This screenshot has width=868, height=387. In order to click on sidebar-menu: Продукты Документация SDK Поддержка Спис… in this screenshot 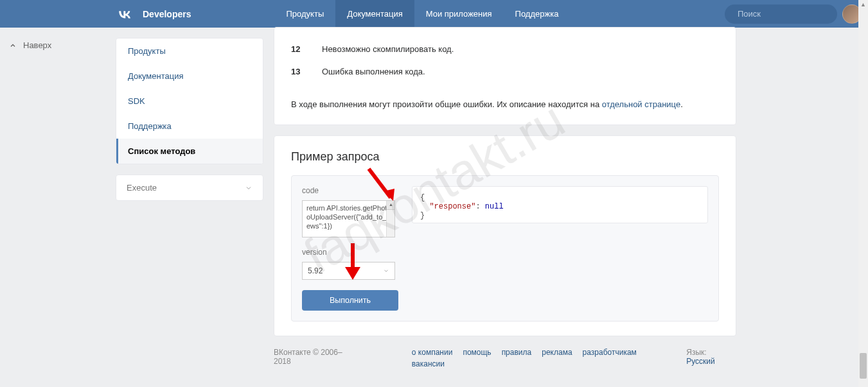, I will do `click(190, 101)`.